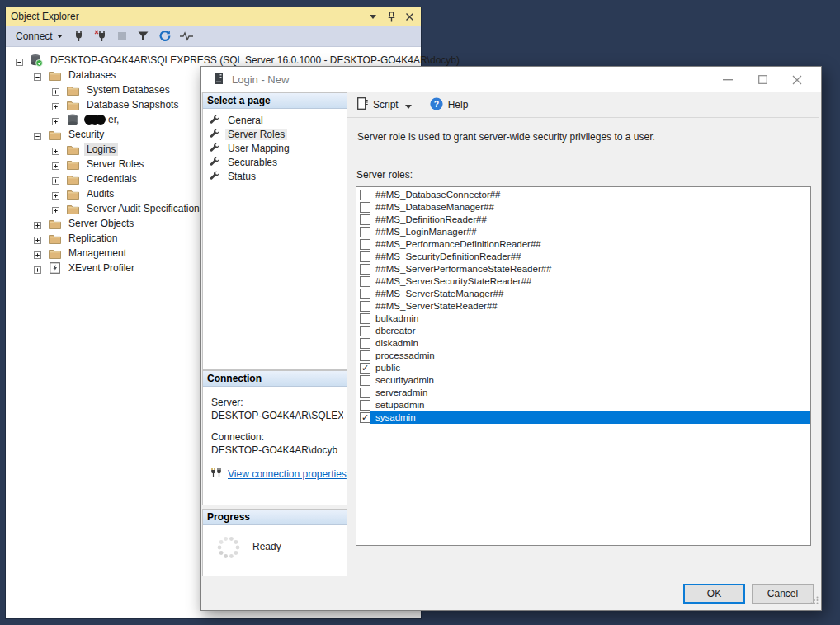 This screenshot has width=840, height=625. What do you see at coordinates (583, 331) in the screenshot?
I see `role-row: dbcreator` at bounding box center [583, 331].